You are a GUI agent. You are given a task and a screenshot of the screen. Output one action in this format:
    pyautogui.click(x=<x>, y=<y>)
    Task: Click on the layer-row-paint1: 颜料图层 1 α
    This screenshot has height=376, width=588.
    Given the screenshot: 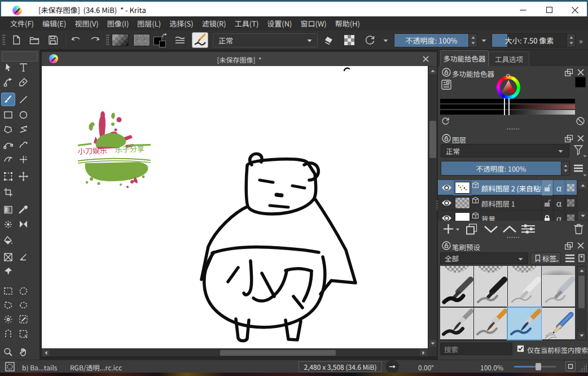 What is the action you would take?
    pyautogui.click(x=507, y=203)
    